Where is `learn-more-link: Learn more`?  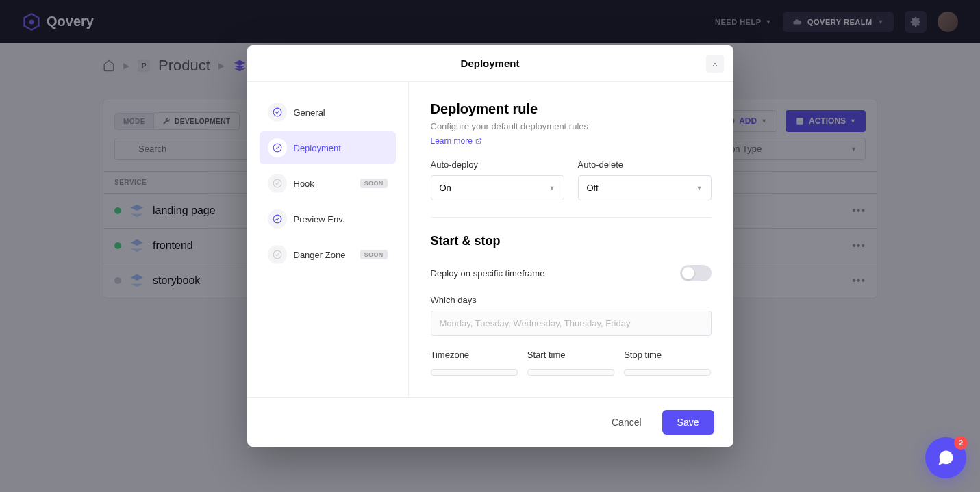
learn-more-link: Learn more is located at coordinates (456, 141).